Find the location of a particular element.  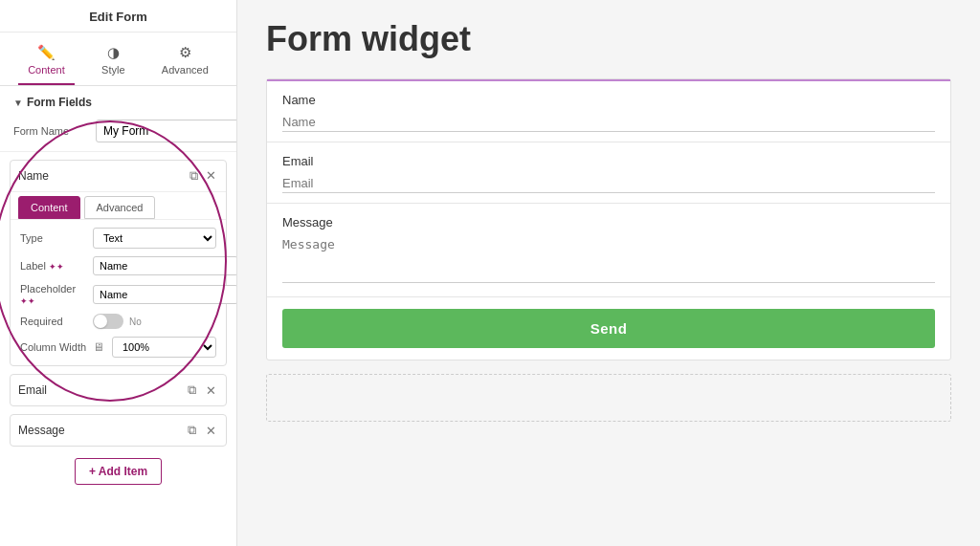

fw-email-input is located at coordinates (609, 184).